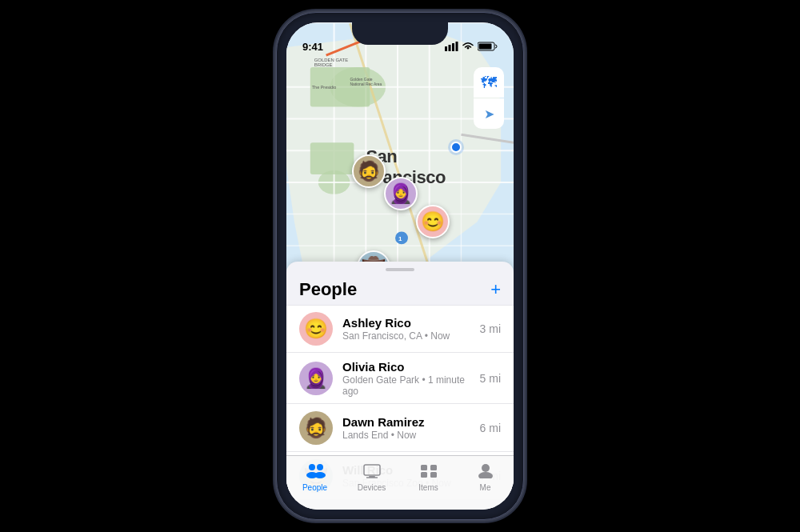 This screenshot has width=800, height=532. I want to click on dawn-location: Lands End • Now, so click(411, 435).